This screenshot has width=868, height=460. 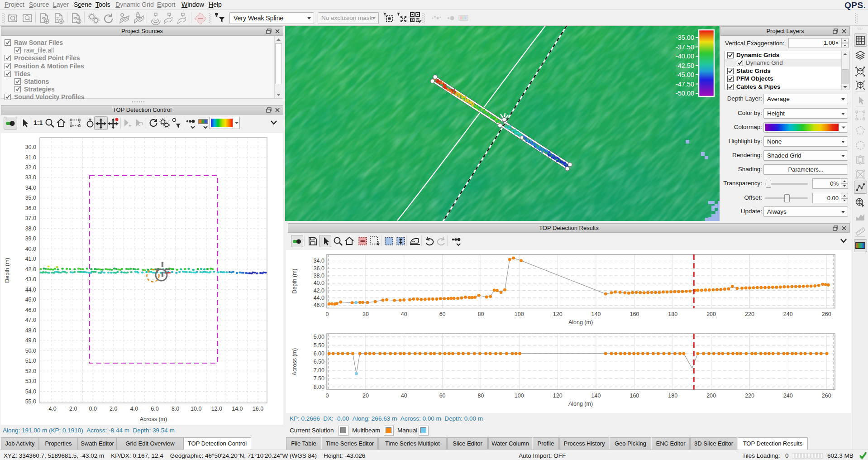 What do you see at coordinates (319, 379) in the screenshot?
I see `svg-text: 7.50` at bounding box center [319, 379].